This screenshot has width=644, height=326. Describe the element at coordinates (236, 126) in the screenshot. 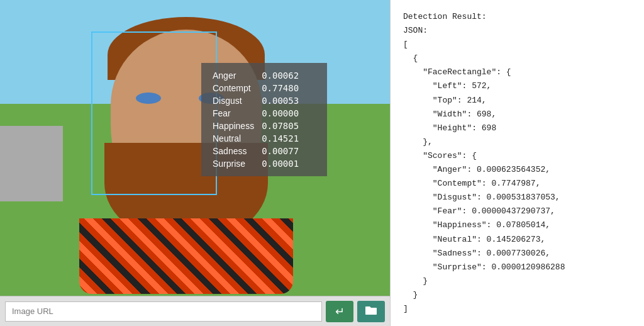

I see `emotion-label: Happiness` at that location.